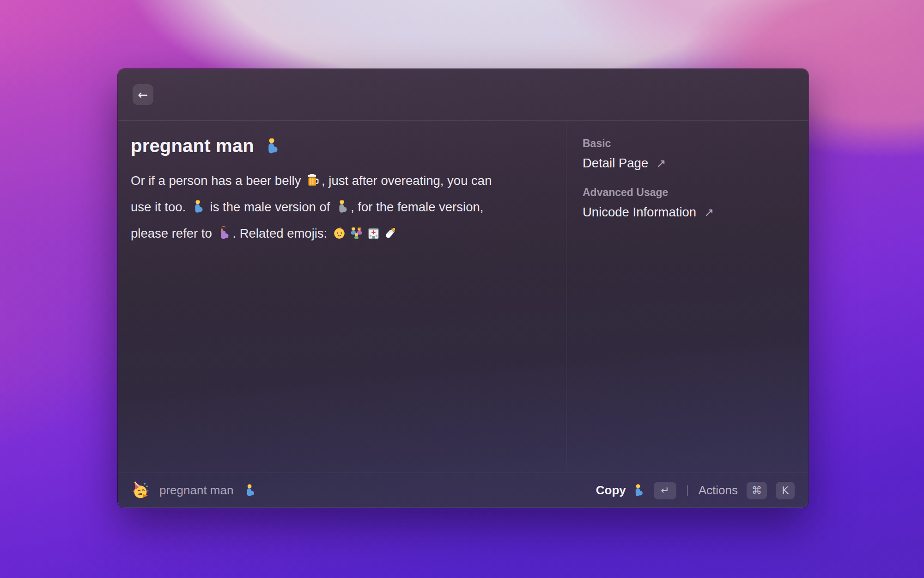 This screenshot has width=924, height=578. What do you see at coordinates (615, 163) in the screenshot?
I see `link-label: Detail Page` at bounding box center [615, 163].